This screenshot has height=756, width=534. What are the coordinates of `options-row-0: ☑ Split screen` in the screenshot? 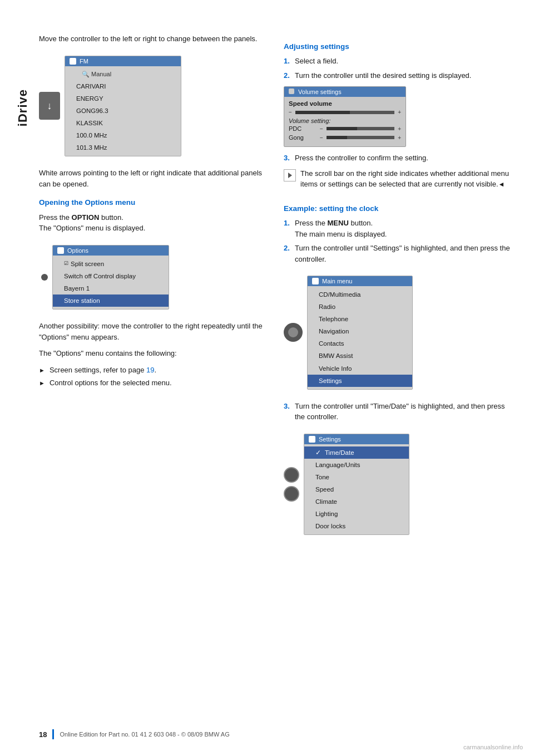 It's located at (111, 264).